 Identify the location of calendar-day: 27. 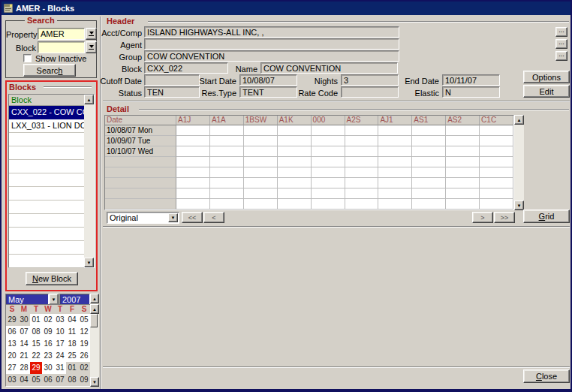
(12, 368).